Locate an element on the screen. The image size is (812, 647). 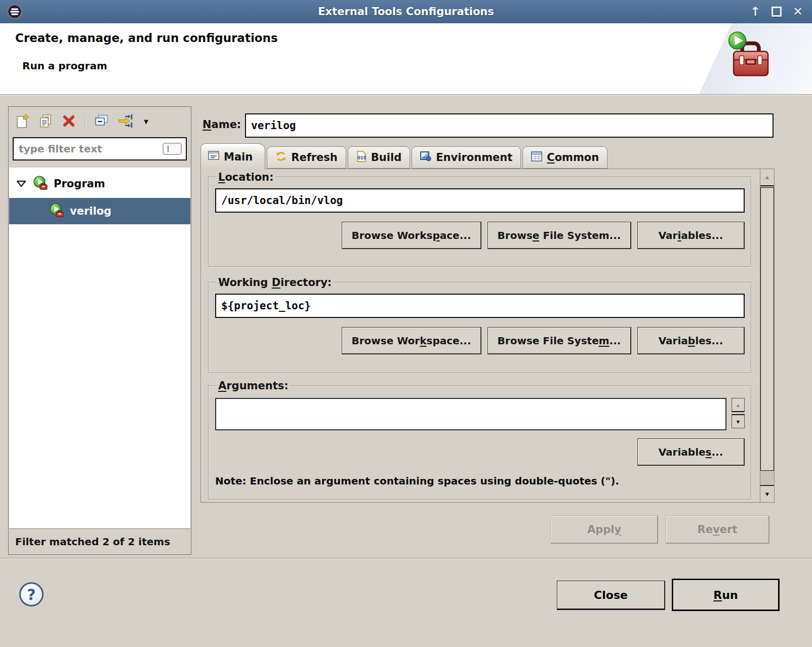
run-button: Run is located at coordinates (726, 595).